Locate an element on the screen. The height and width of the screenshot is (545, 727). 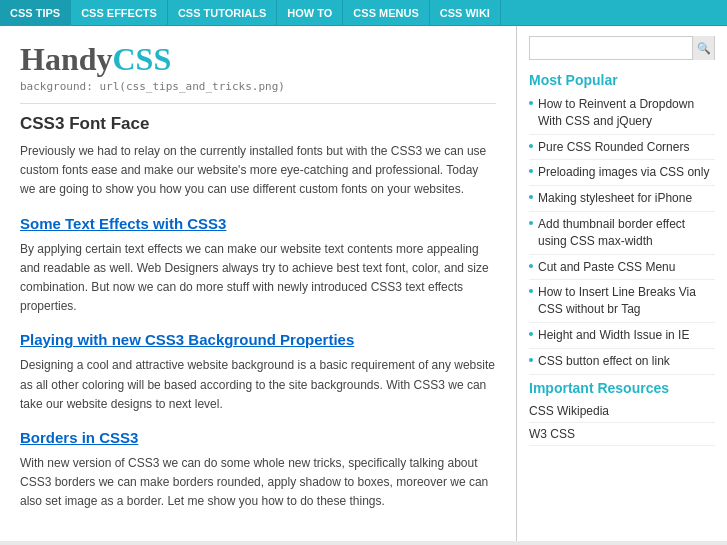
search-input is located at coordinates (611, 48).